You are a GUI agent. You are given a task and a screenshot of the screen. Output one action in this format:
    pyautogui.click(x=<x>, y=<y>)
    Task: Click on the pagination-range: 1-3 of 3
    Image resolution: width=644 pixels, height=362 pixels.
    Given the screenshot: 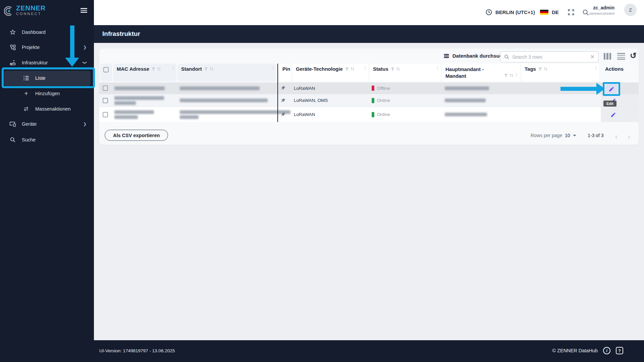 What is the action you would take?
    pyautogui.click(x=596, y=135)
    